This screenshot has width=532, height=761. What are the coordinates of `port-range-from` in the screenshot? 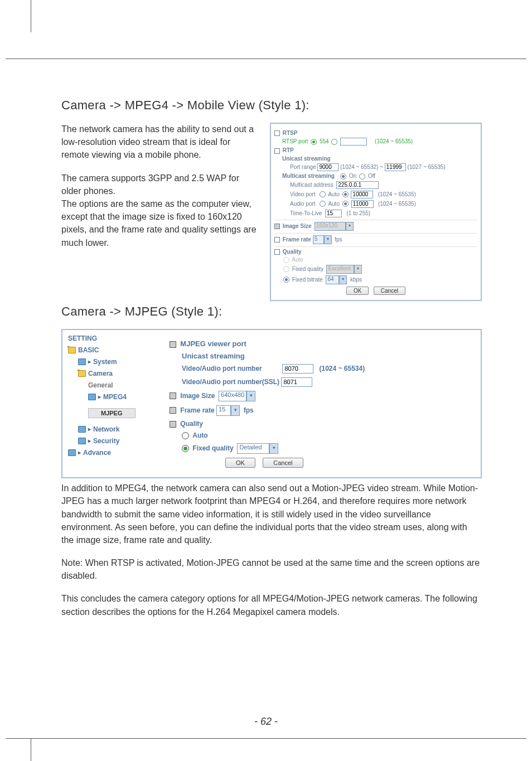 It's located at (328, 167).